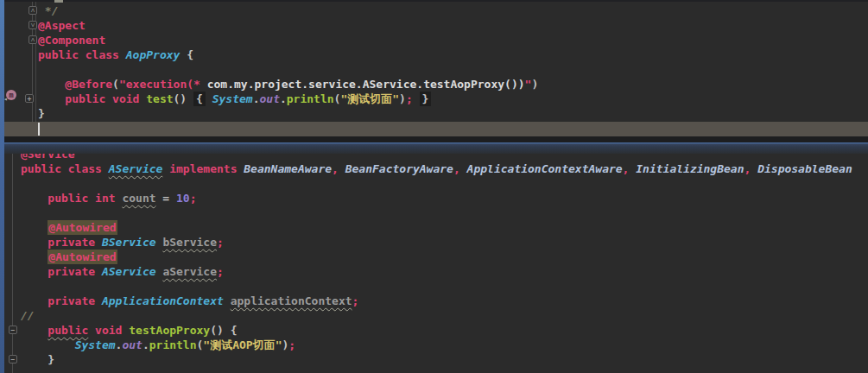 This screenshot has height=373, width=868. I want to click on code-line: @Service, so click(434, 154).